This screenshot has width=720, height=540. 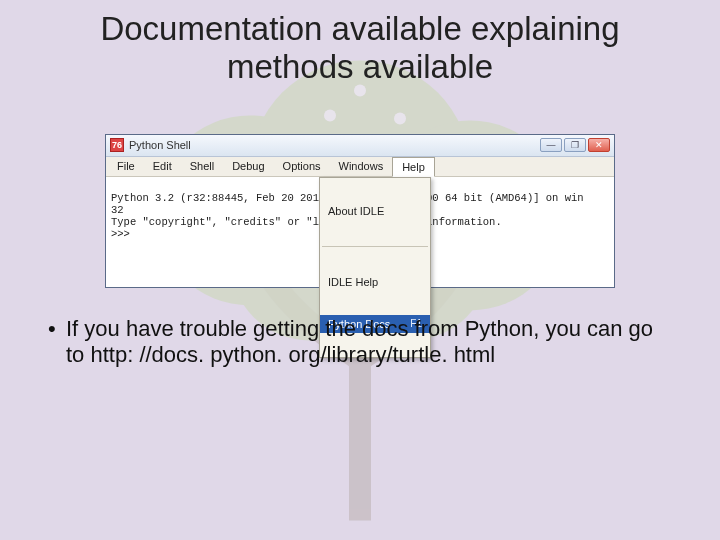 What do you see at coordinates (360, 342) in the screenshot?
I see `bullet-item: • If you have trouble getting the docs f…` at bounding box center [360, 342].